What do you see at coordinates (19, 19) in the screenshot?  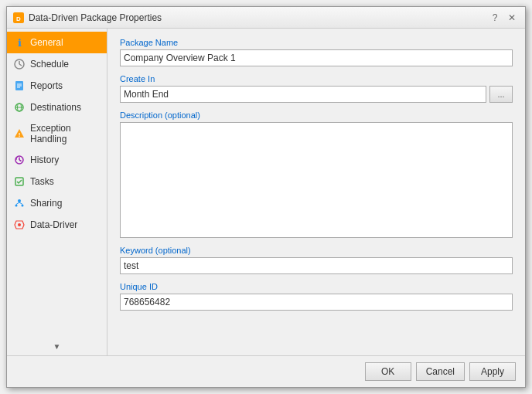 I see `svg-text: D` at bounding box center [19, 19].